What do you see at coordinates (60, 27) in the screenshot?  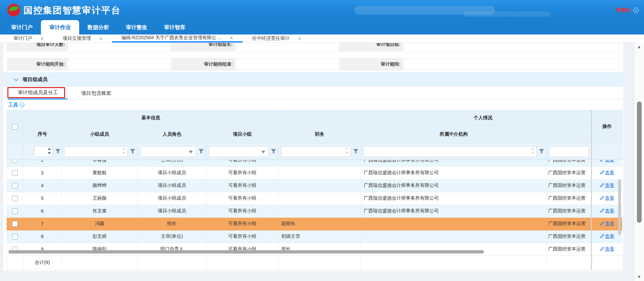 I see `nav-item-2: 审计作业` at bounding box center [60, 27].